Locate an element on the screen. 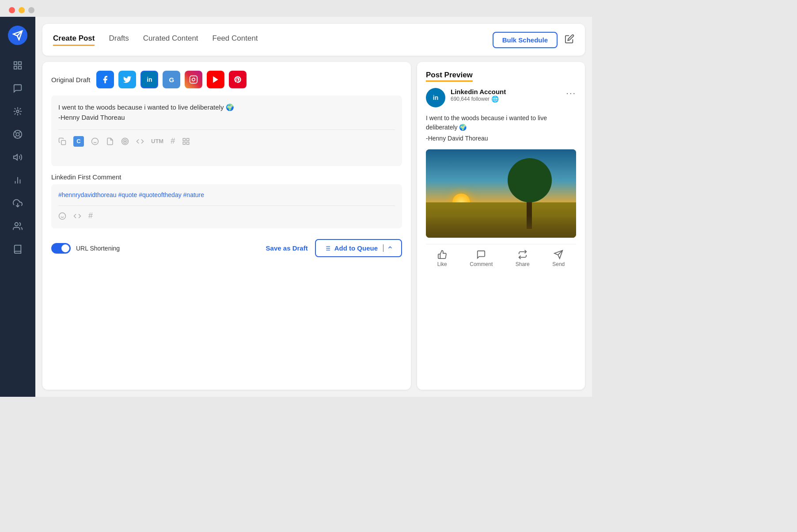 The image size is (797, 532). queue-chevron is located at coordinates (388, 248).